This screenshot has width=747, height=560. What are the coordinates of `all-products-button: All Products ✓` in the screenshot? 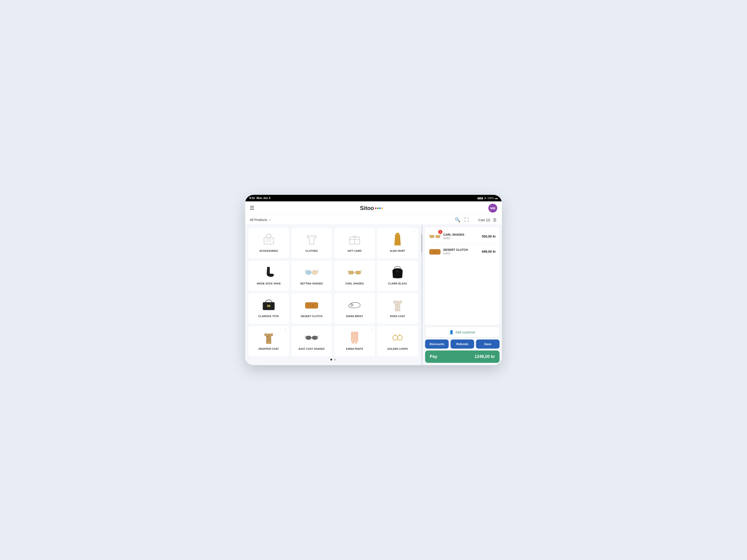 It's located at (261, 220).